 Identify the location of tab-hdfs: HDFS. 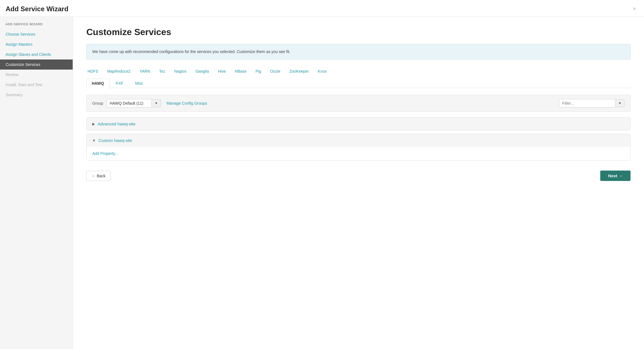
(93, 71).